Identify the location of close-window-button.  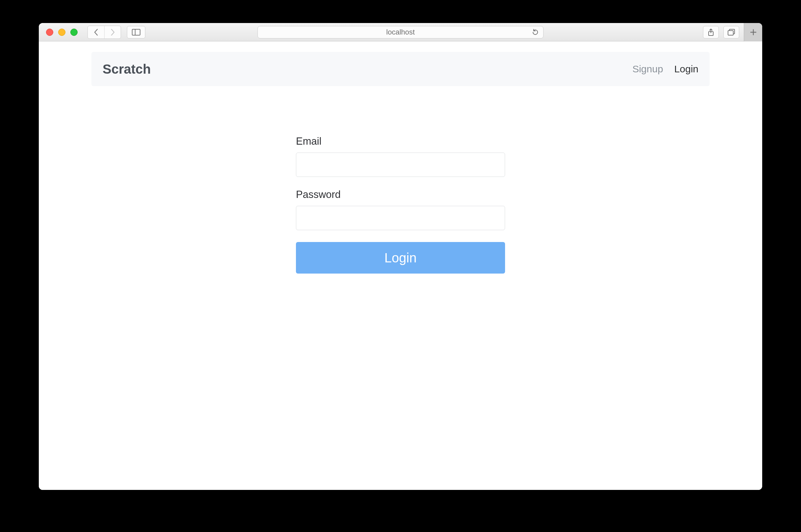
(50, 32).